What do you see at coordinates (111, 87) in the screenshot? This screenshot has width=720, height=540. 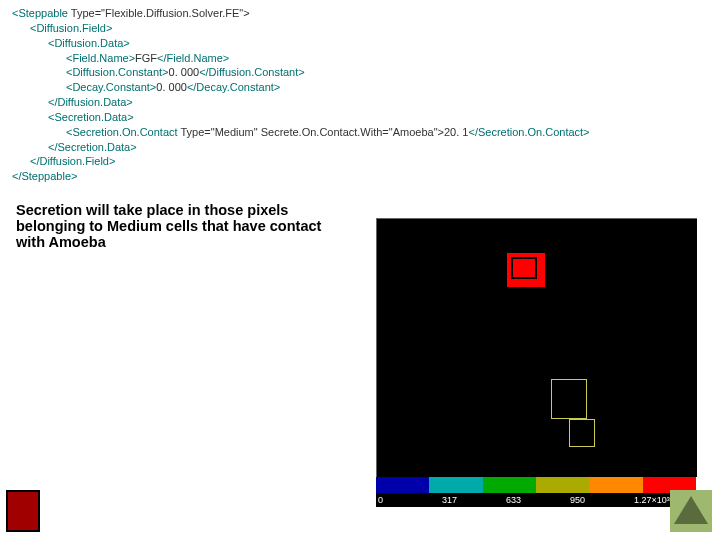 I see `code-tag: <Decay.Constant>` at bounding box center [111, 87].